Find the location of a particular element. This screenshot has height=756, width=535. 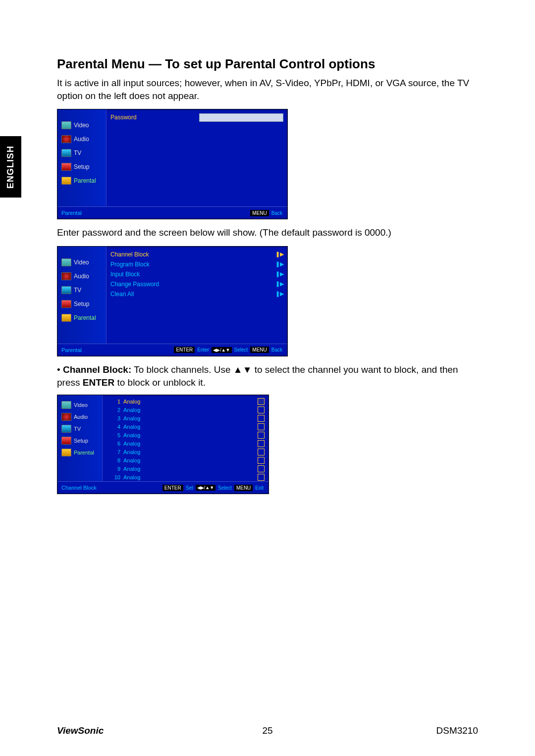

channel-number: 3 is located at coordinates (115, 418).